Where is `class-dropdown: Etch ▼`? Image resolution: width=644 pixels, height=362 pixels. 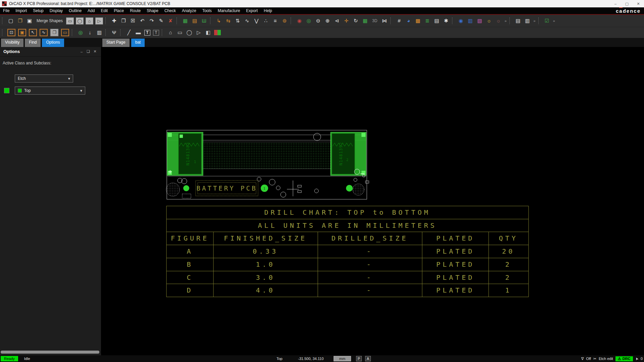
class-dropdown: Etch ▼ is located at coordinates (44, 79).